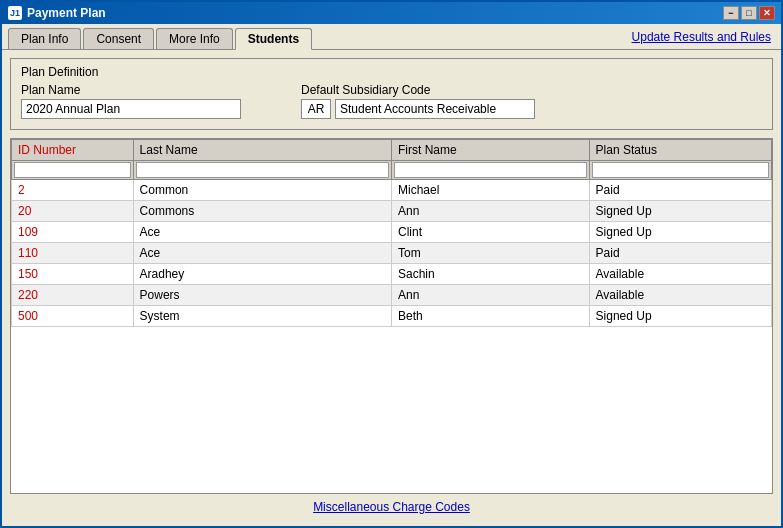 This screenshot has height=528, width=783. Describe the element at coordinates (490, 170) in the screenshot. I see `filter-firstname-input` at that location.